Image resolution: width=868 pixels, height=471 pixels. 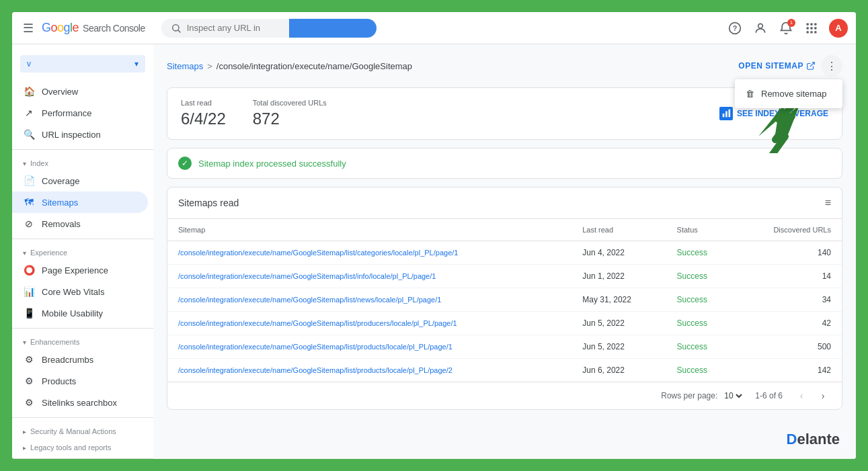 What do you see at coordinates (504, 163) in the screenshot?
I see `success-message: ✓ Sitemap index processed successfully` at bounding box center [504, 163].